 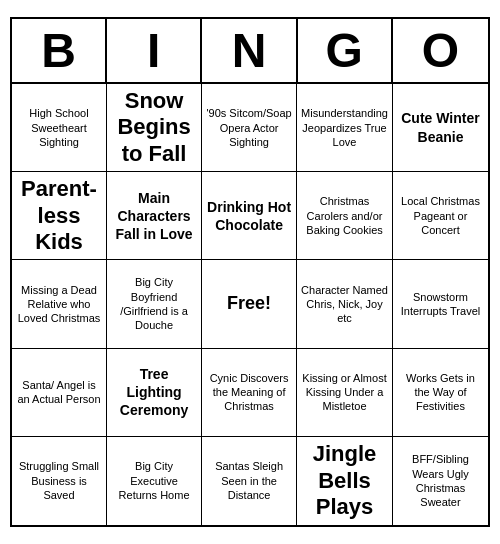 I want to click on bingo-cell-4: Cute Winter Beanie, so click(x=440, y=128).